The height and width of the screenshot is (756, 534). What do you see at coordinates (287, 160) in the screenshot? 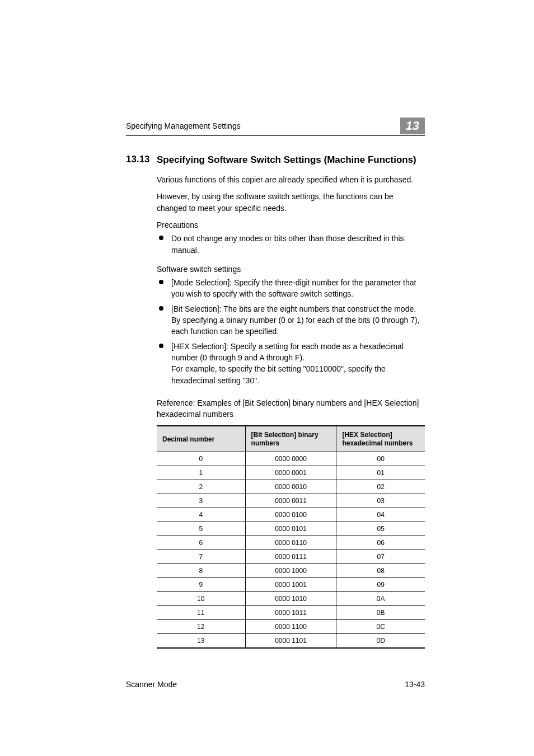
I see `section-title: Specifying Software Switch Settings (Mac…` at bounding box center [287, 160].